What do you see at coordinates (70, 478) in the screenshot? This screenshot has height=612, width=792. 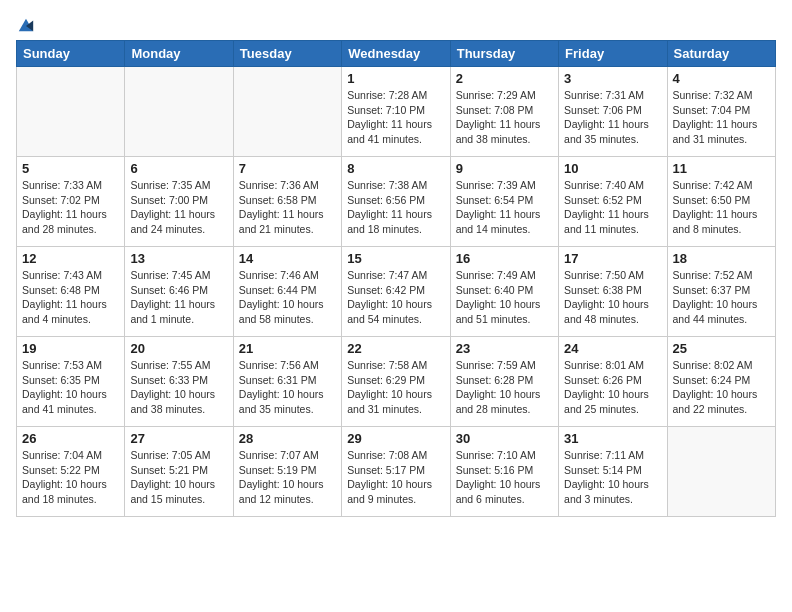 I see `day-info: Sunrise: 7:04 AM Sunset: 5:22 PM Dayligh…` at bounding box center [70, 478].